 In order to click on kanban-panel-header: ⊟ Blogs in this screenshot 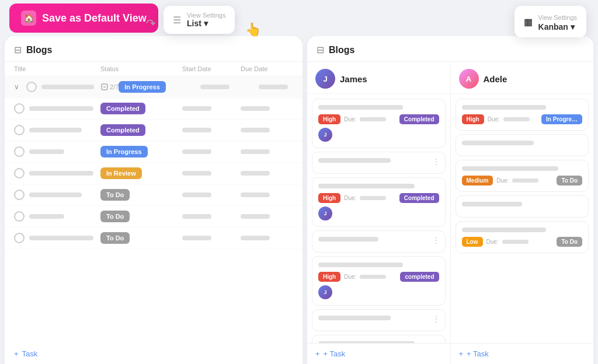, I will do `click(450, 49)`.